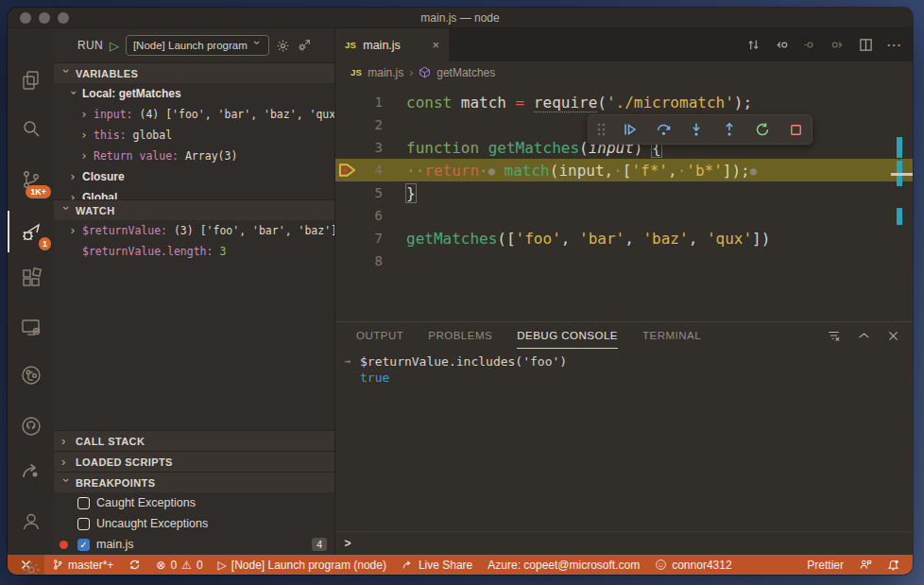  I want to click on console-expression: $returnValue.includes('foo'), so click(463, 361).